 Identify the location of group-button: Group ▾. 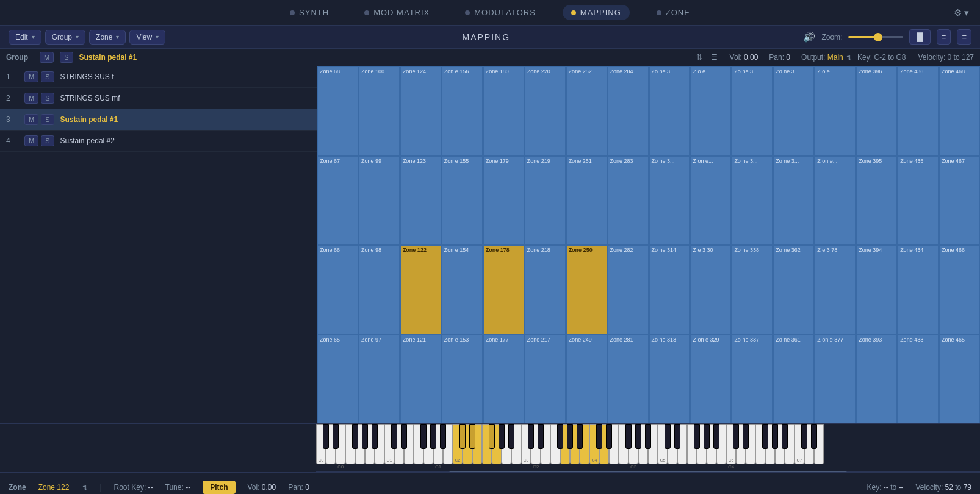
(65, 37).